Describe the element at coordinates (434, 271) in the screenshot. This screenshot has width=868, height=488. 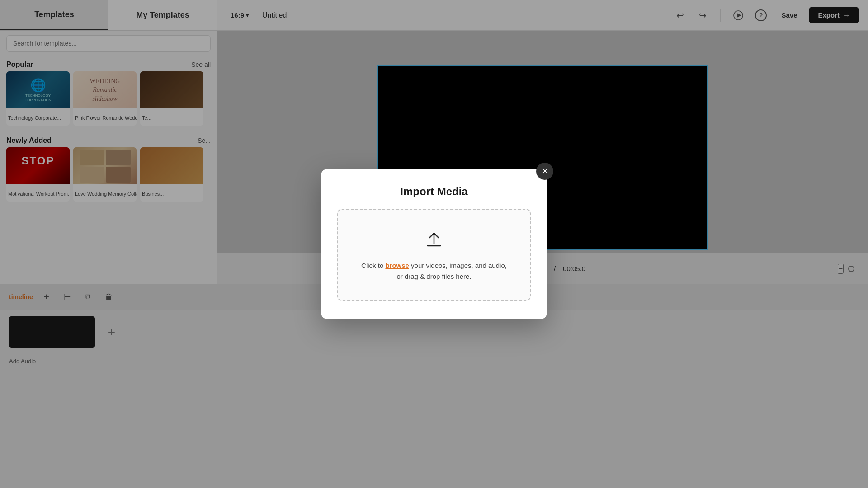
I see `drop-text: Click to browse your videos, images, and…` at that location.